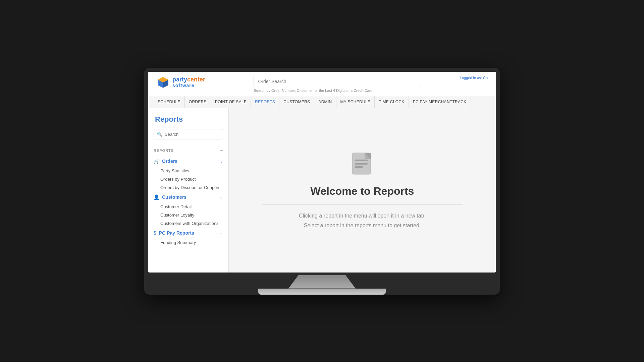 Image resolution: width=644 pixels, height=362 pixels. Describe the element at coordinates (221, 161) in the screenshot. I see `orders-chevron-icon: ⌄` at that location.